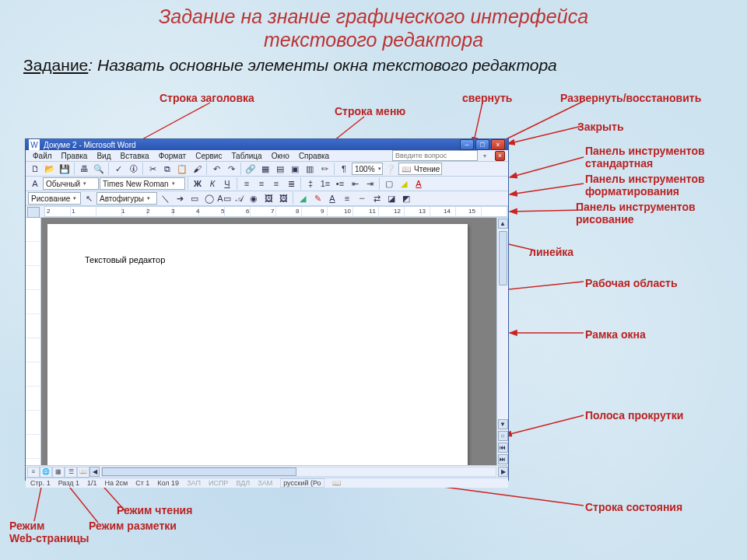 The width and height of the screenshot is (747, 560). Describe the element at coordinates (35, 184) in the screenshot. I see `styles-pane-icon: A` at that location.